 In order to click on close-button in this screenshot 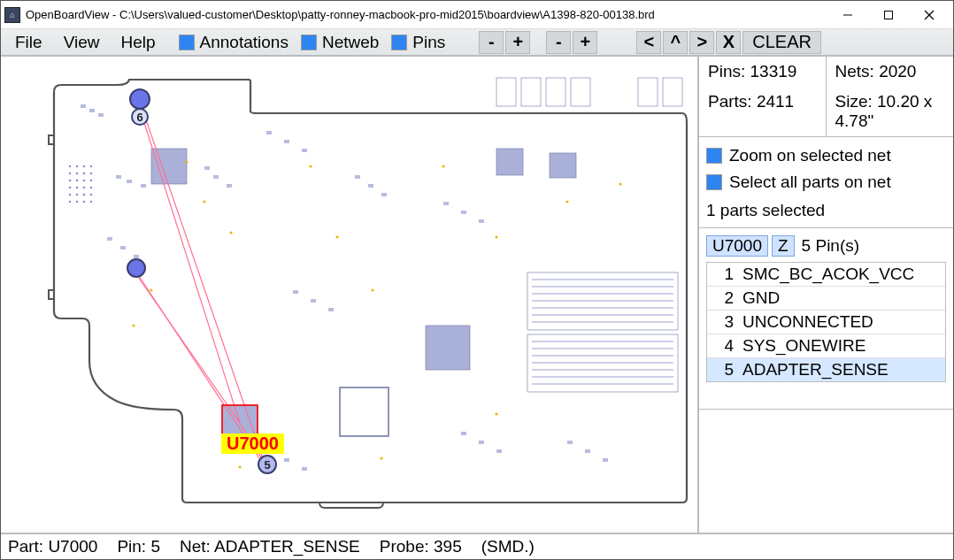, I will do `click(929, 15)`.